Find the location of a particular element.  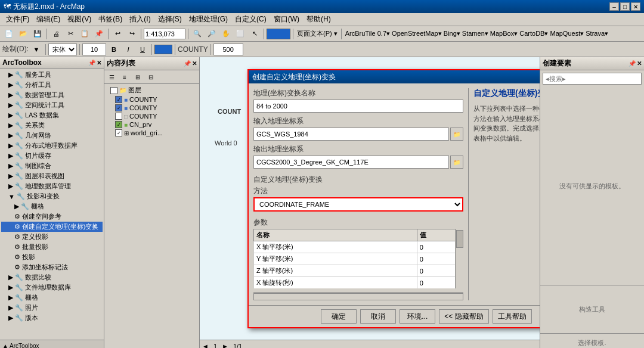

tree-item-relation: ▶🔧关系类 is located at coordinates (52, 125).